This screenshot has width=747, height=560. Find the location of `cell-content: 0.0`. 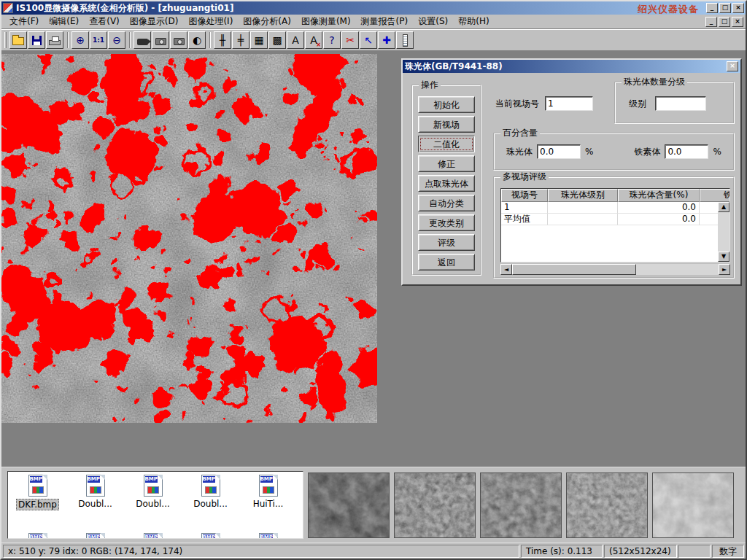

cell-content: 0.0 is located at coordinates (659, 219).